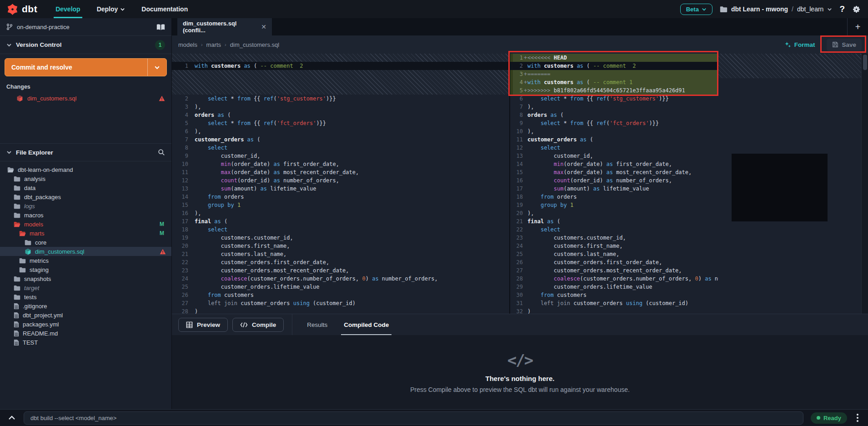 The height and width of the screenshot is (426, 868). Describe the element at coordinates (614, 311) in the screenshot. I see `modified-line-32: 32 )` at that location.